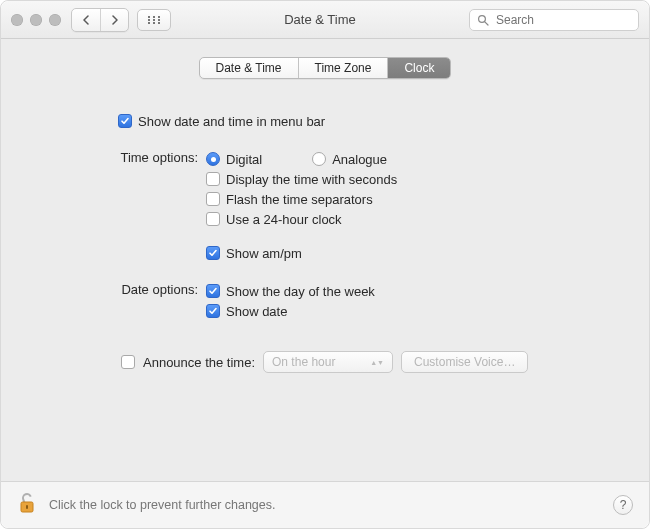  What do you see at coordinates (326, 68) in the screenshot?
I see `tab-segment: Date & Time Time Zone Clock` at bounding box center [326, 68].